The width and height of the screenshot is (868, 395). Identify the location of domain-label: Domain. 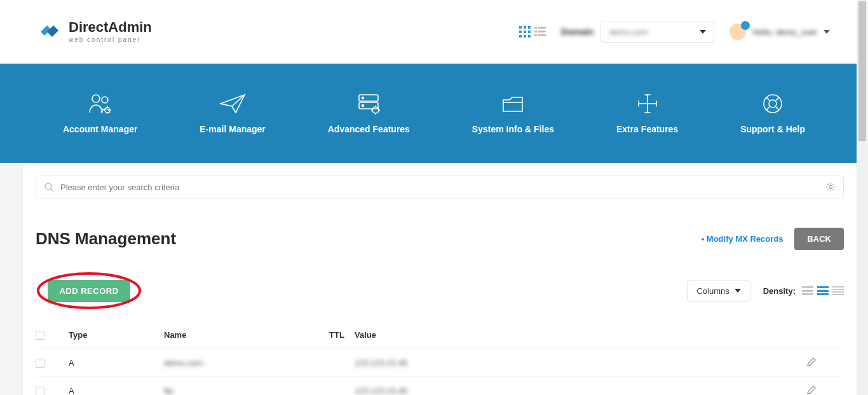
(577, 32).